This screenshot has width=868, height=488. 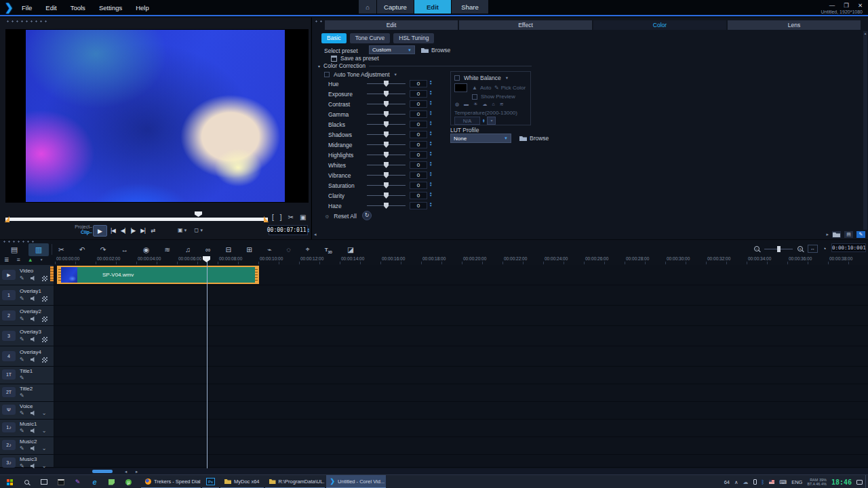 I want to click on speed-remap-icon: ⌁, so click(x=269, y=249).